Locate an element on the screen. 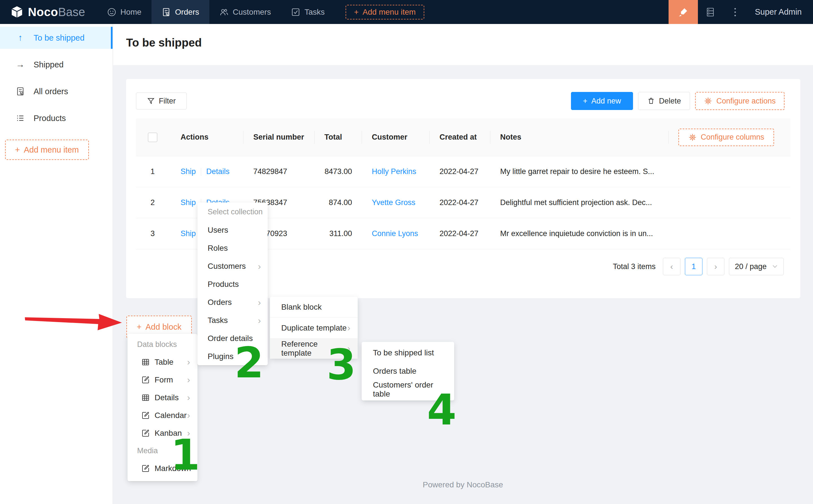 This screenshot has width=813, height=504. configure-actions-button: Configure actions is located at coordinates (740, 101).